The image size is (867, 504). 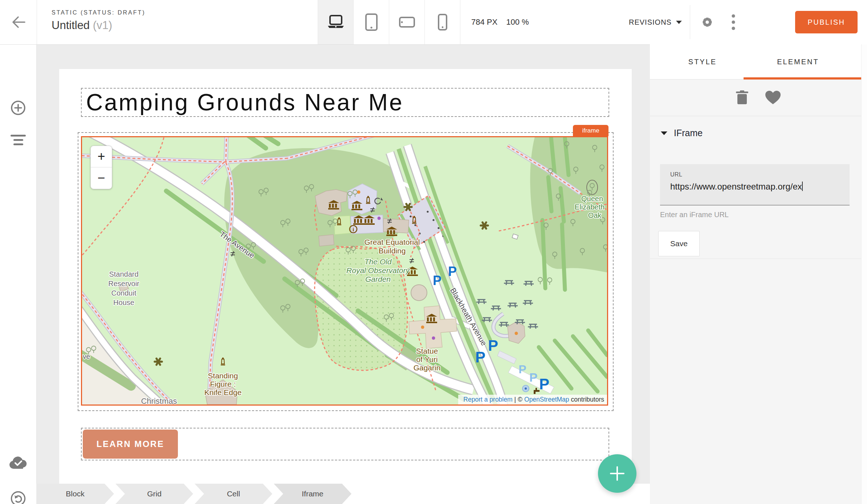 I want to click on svg-text: Reservoir, so click(x=124, y=284).